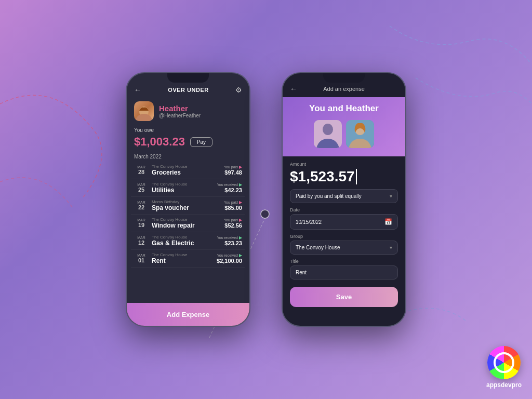 The height and width of the screenshot is (399, 532). I want to click on logo-icon, so click(504, 363).